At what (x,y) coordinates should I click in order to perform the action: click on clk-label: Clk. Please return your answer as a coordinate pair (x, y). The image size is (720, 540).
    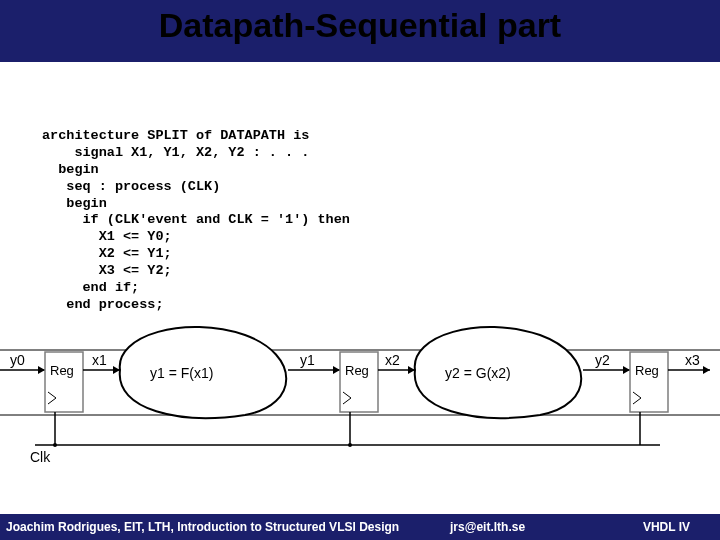
    Looking at the image, I should click on (40, 457).